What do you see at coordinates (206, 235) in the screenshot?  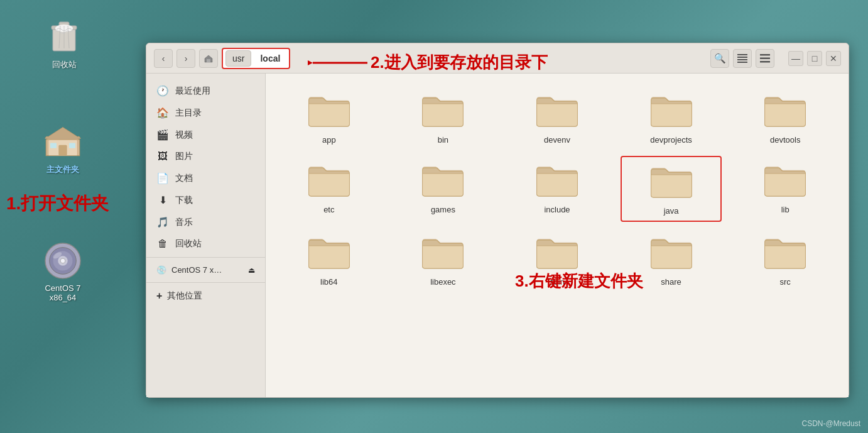 I see `sidebar: 🕐 最近使用 🏠 主目录 🎬 视频 🖼 图片 📄 文档` at bounding box center [206, 235].